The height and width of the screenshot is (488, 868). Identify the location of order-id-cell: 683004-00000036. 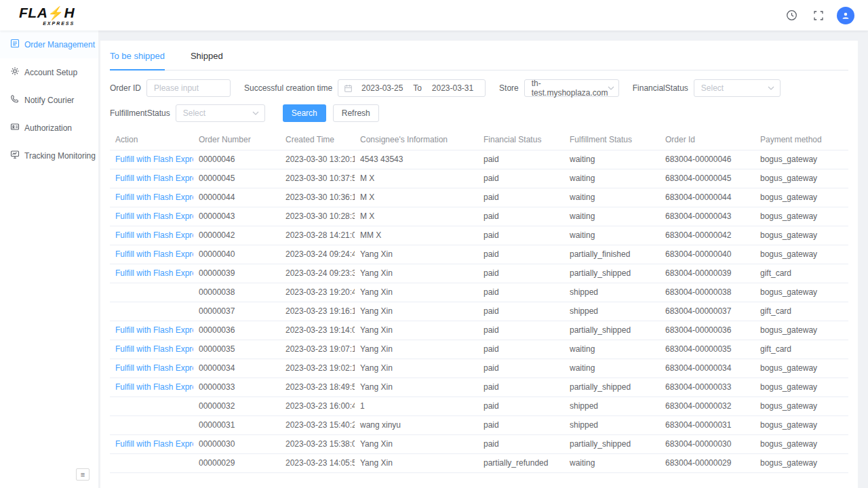
(707, 330).